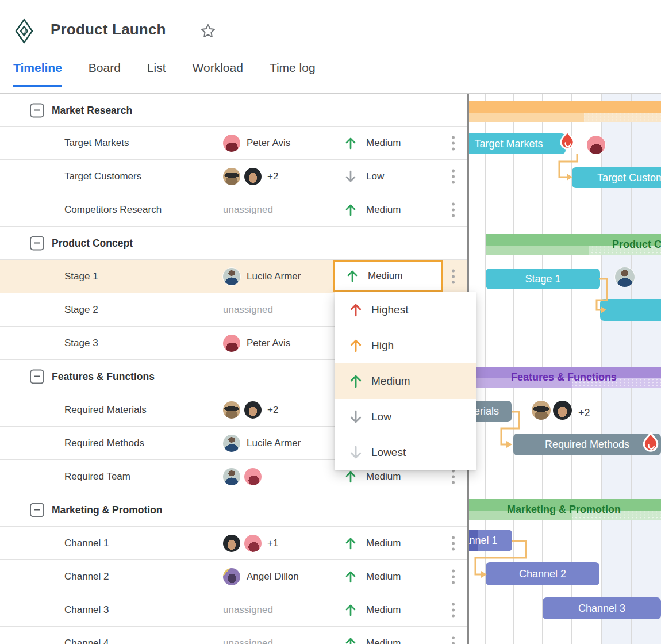 The height and width of the screenshot is (644, 661). I want to click on favorite-star-icon, so click(208, 31).